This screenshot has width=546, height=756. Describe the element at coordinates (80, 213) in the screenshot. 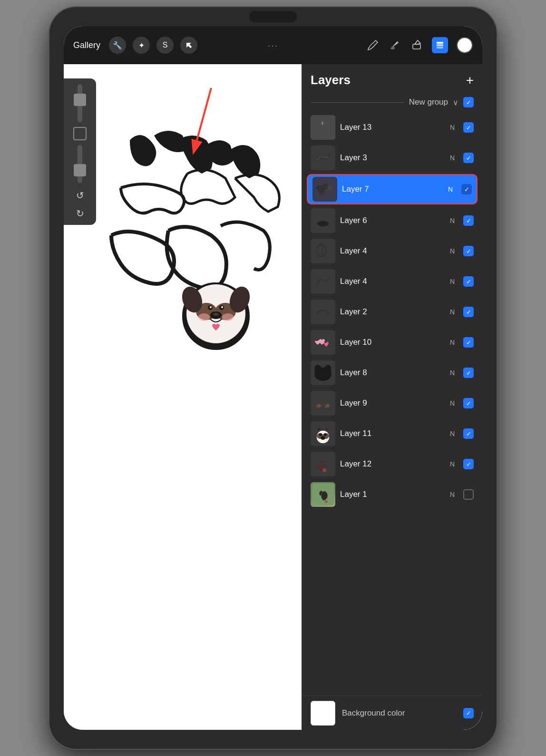

I see `redo-button: ↻` at that location.